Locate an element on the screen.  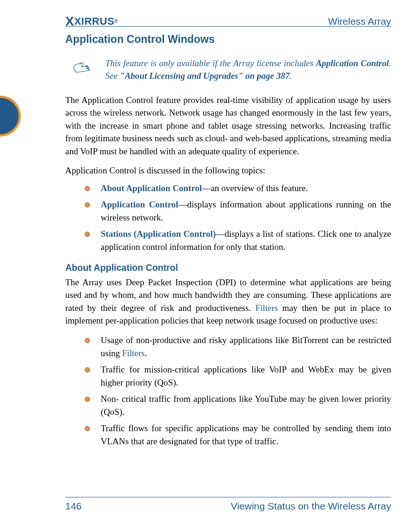
heading-application-control-windows: Application Control Windows is located at coordinates (228, 39).